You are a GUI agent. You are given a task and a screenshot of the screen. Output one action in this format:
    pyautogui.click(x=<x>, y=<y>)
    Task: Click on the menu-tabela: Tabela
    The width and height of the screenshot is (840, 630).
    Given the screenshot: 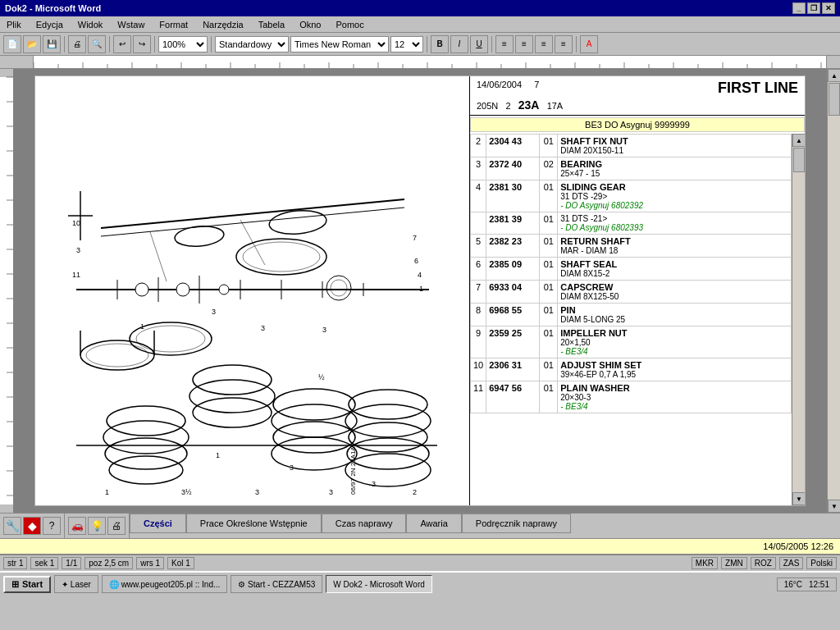 What is the action you would take?
    pyautogui.click(x=272, y=25)
    